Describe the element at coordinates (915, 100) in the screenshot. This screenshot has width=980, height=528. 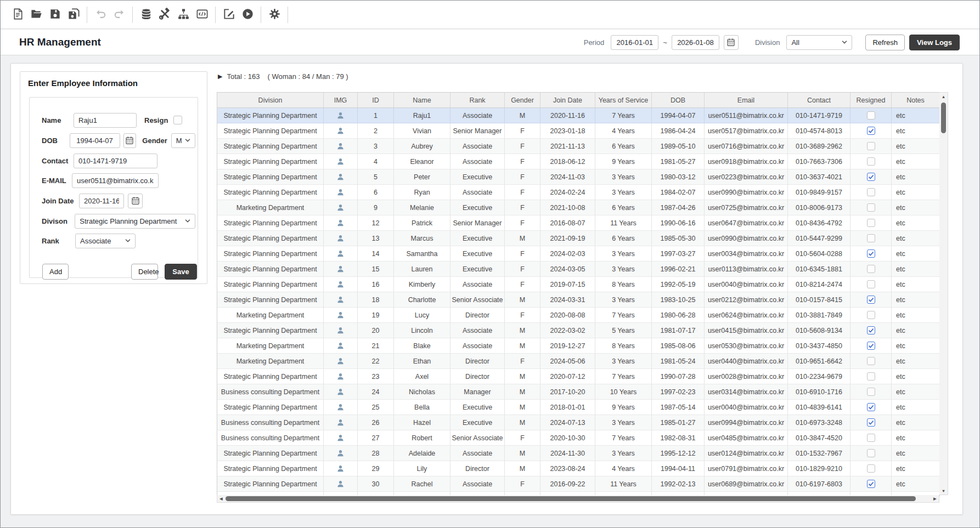
I see `column-header-notes: Notes` at that location.